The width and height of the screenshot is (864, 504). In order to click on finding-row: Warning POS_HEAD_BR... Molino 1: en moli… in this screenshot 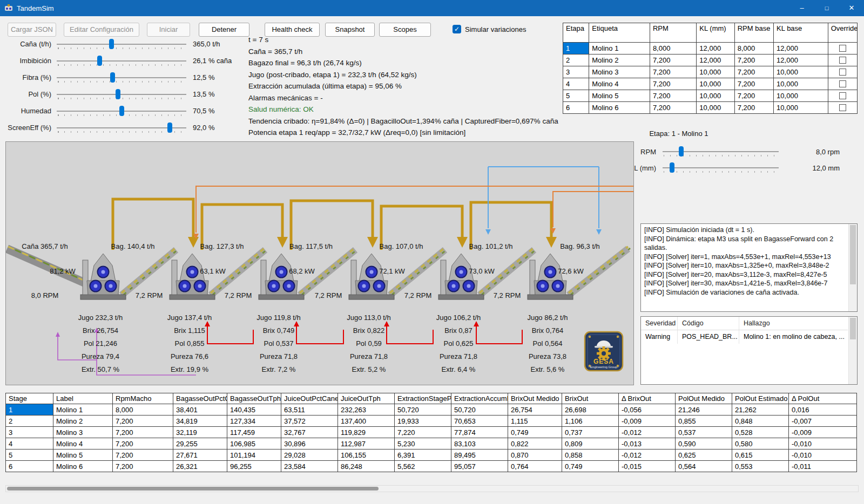, I will do `click(744, 337)`.